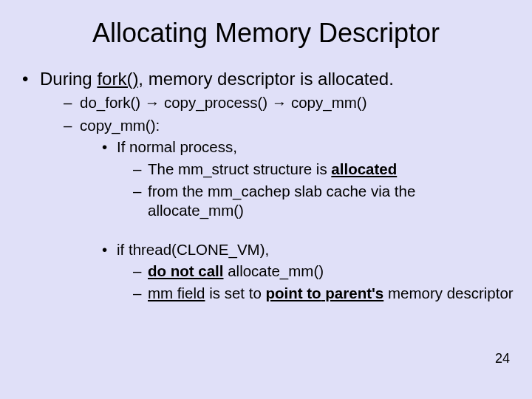 Image resolution: width=532 pixels, height=399 pixels. Describe the element at coordinates (68, 78) in the screenshot. I see `text: During` at that location.